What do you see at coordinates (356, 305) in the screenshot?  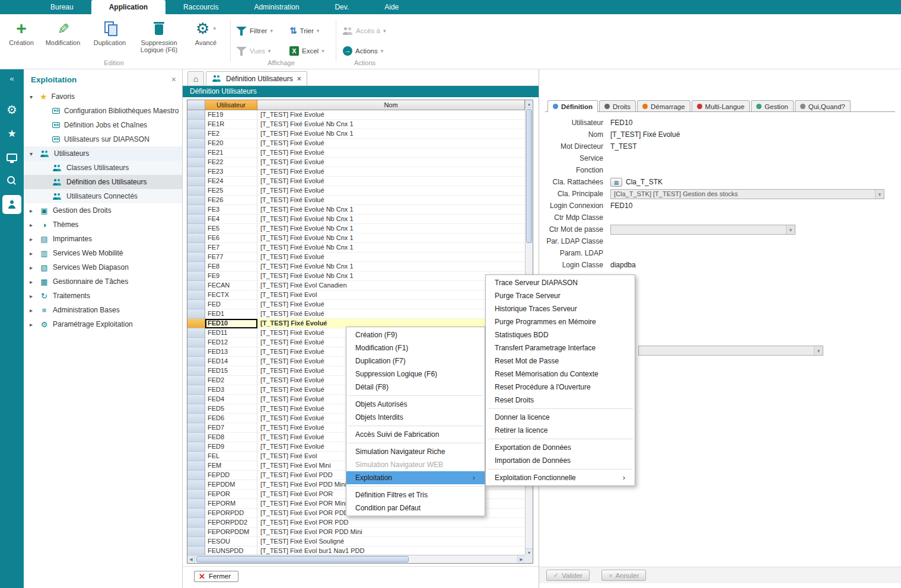 I see `table-row: FED[T_TEST] Fixé Evolué` at bounding box center [356, 305].